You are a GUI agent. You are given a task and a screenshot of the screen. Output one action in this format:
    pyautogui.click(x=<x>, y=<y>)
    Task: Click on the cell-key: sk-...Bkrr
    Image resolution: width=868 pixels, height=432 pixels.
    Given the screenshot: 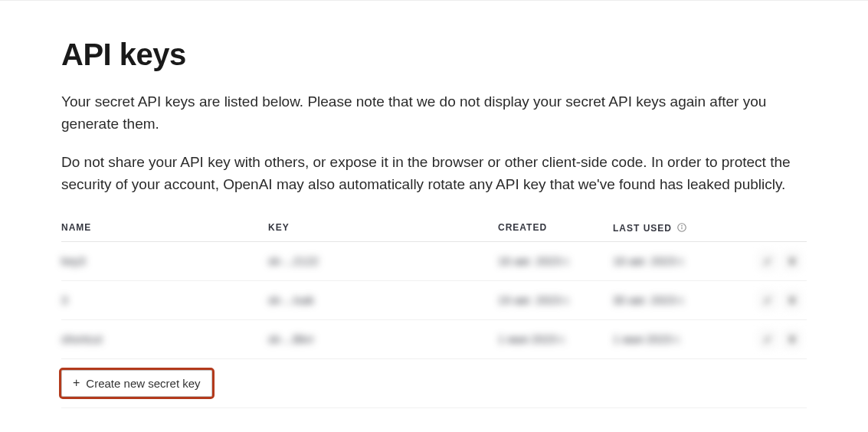 What is the action you would take?
    pyautogui.click(x=383, y=339)
    